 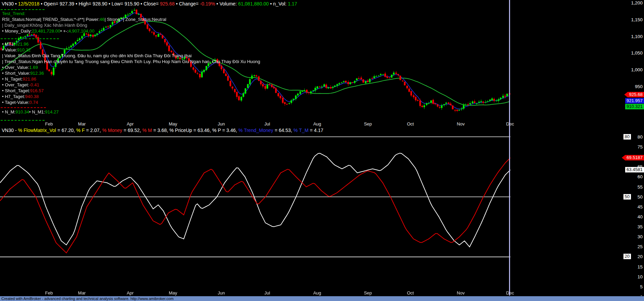 What do you see at coordinates (29, 79) in the screenshot?
I see `text-segment: 921.86` at bounding box center [29, 79].